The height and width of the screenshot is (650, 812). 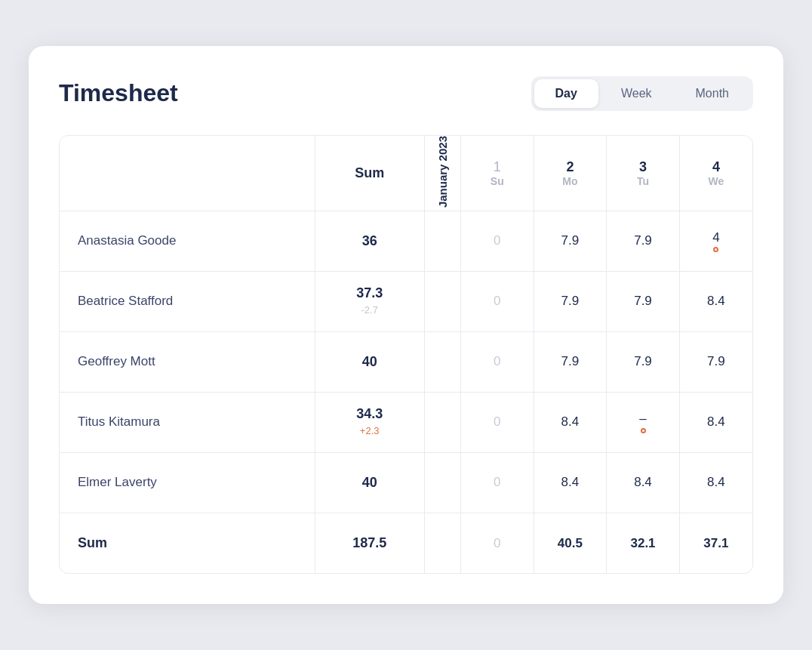 I want to click on cell-day-5-3: 37.1, so click(x=715, y=543).